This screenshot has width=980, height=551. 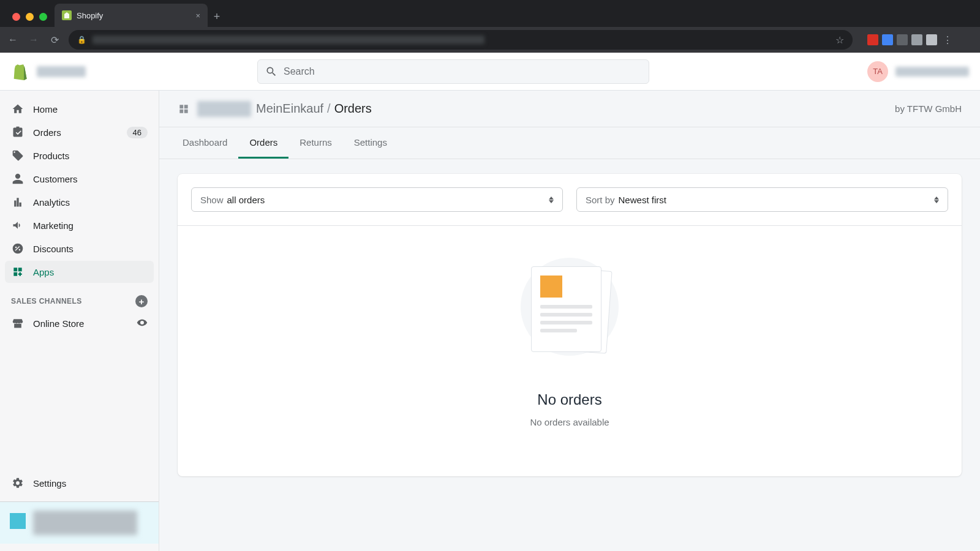 I want to click on orders-icon, so click(x=18, y=132).